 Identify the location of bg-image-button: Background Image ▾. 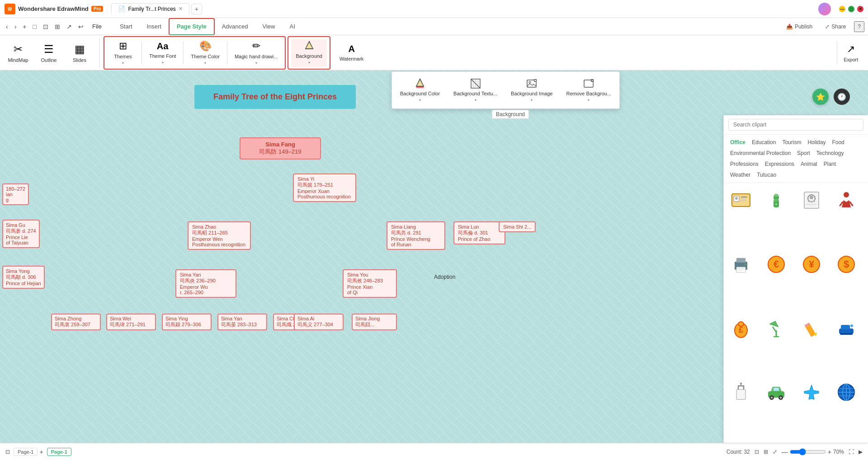
(532, 90).